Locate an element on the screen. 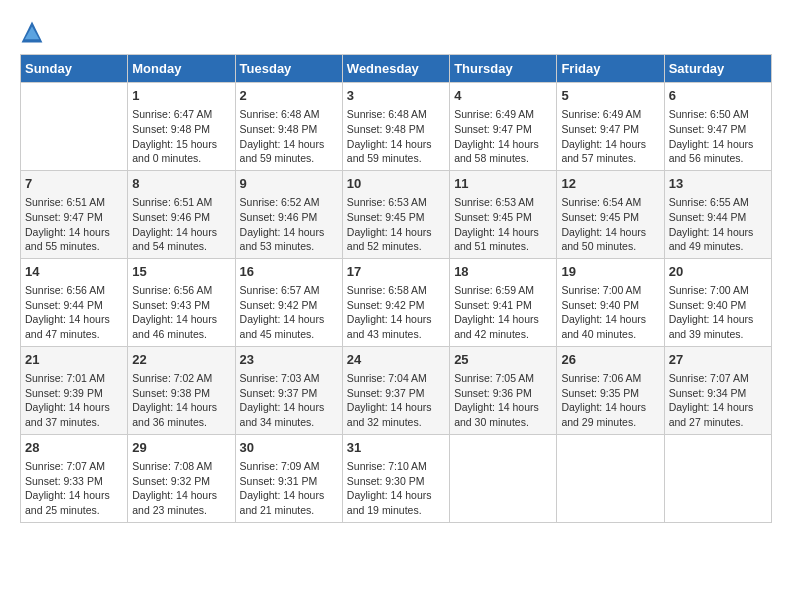 This screenshot has width=792, height=612. week-row-3: 14Sunrise: 6:56 AMSunset: 9:44 PMDayligh… is located at coordinates (396, 302).